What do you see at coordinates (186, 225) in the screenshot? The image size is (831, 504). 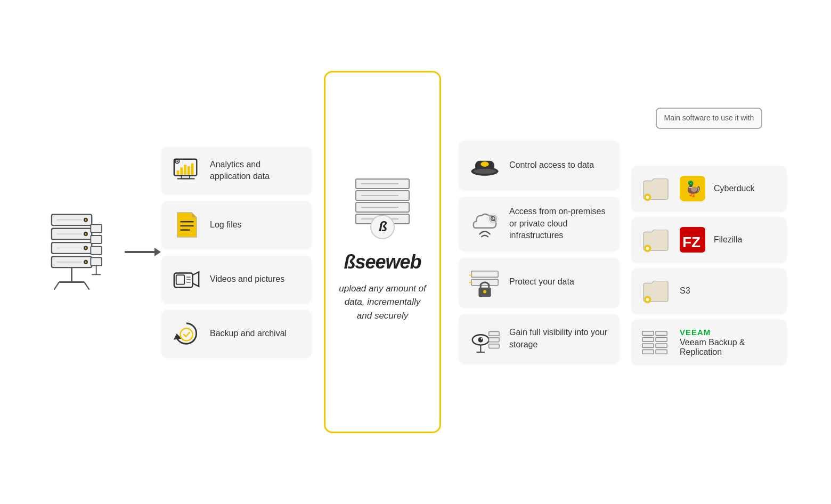 I see `document-icon` at bounding box center [186, 225].